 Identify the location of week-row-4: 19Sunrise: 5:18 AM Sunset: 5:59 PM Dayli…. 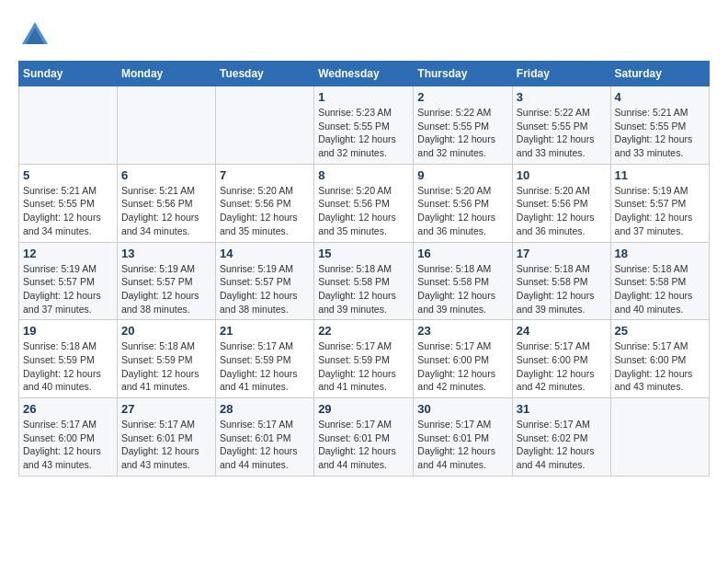
(364, 359).